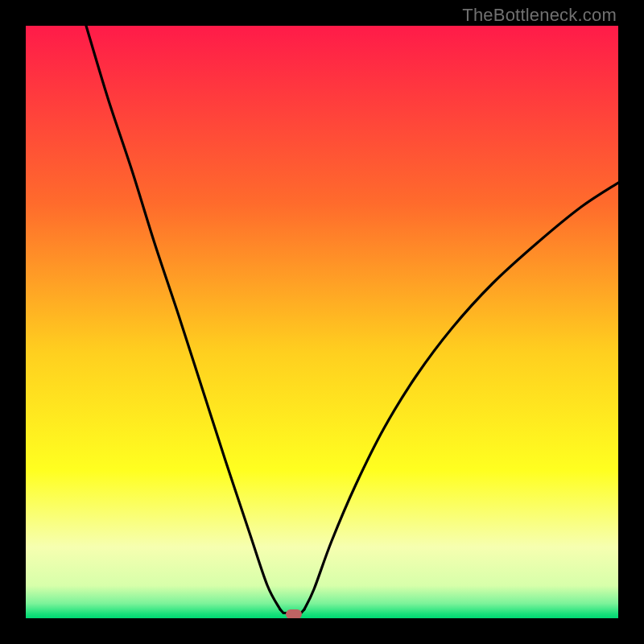  I want to click on watermark-text: TheBottleneck.com, so click(539, 15).